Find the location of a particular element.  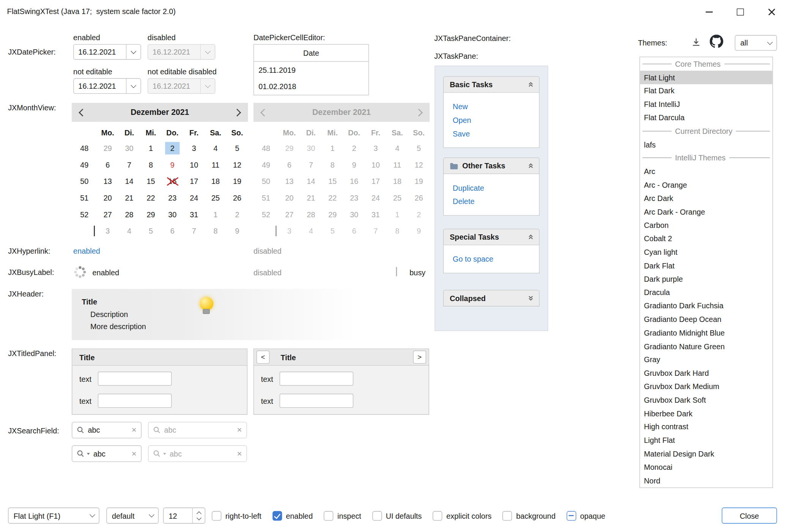

maximize-button is located at coordinates (740, 12).